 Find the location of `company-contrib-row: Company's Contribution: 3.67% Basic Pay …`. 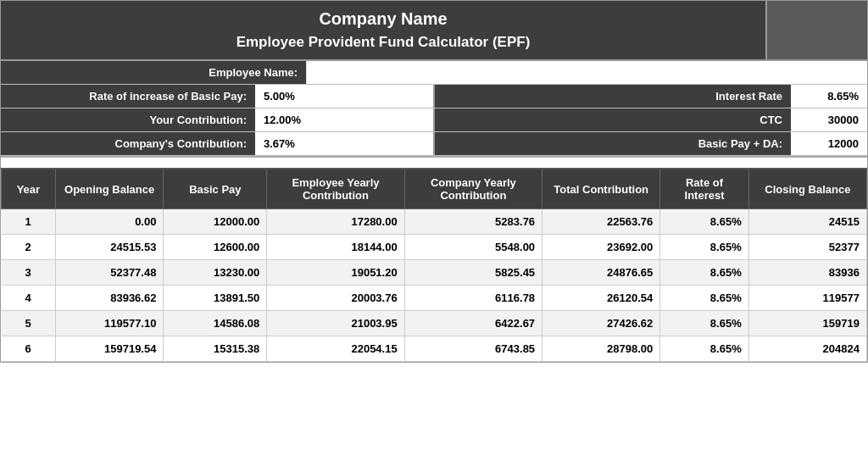

company-contrib-row: Company's Contribution: 3.67% Basic Pay … is located at coordinates (434, 144).